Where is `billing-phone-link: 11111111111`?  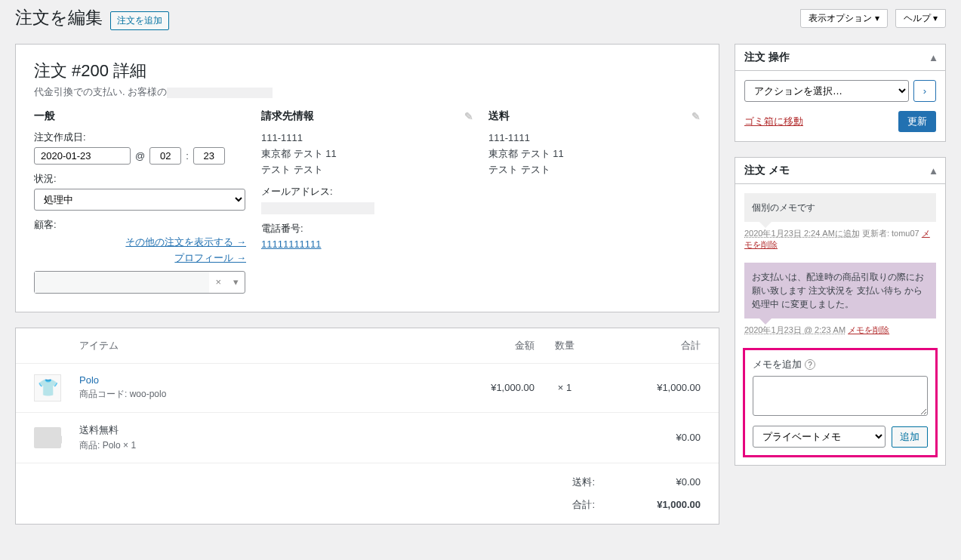
billing-phone-link: 11111111111 is located at coordinates (291, 245).